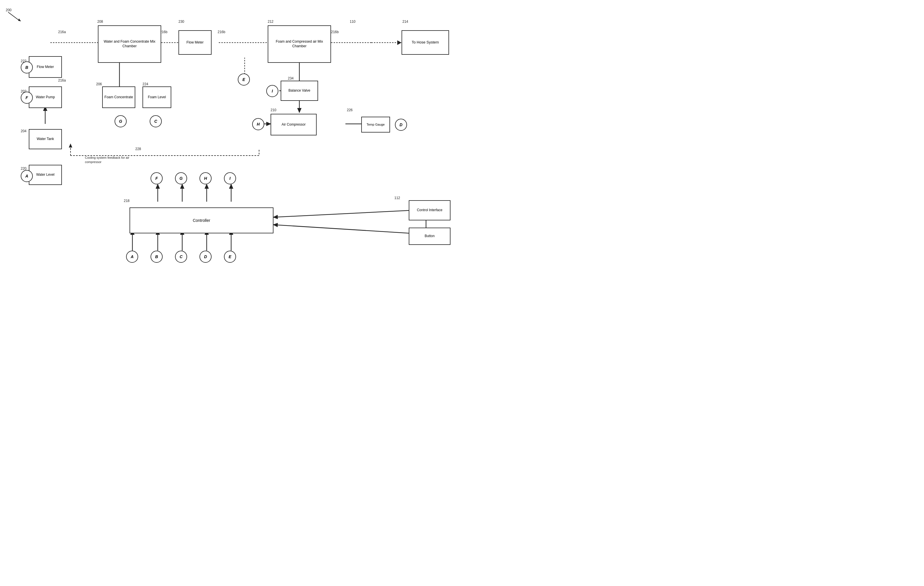 The height and width of the screenshot is (586, 924). Describe the element at coordinates (157, 257) in the screenshot. I see `circle-B2-controller: B` at that location.